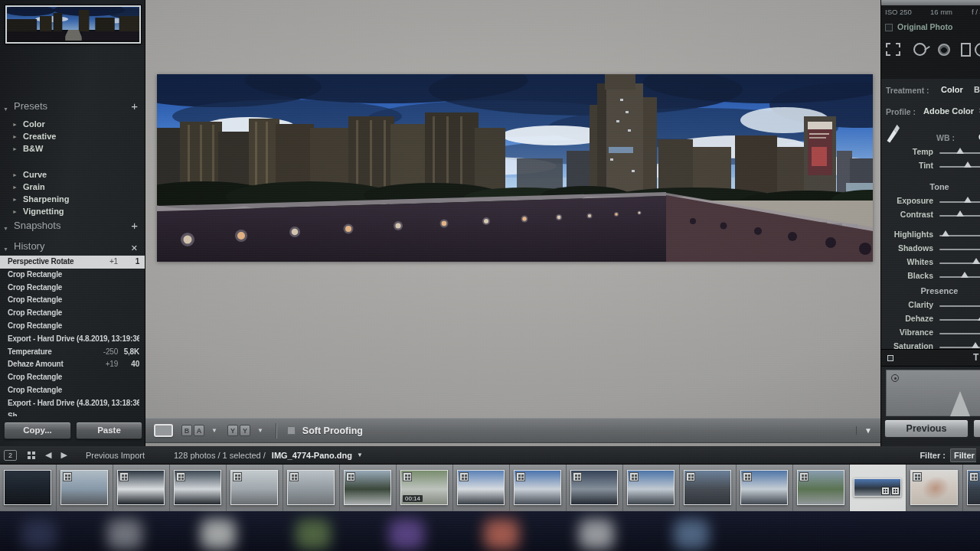 This screenshot has height=551, width=980. Describe the element at coordinates (893, 133) in the screenshot. I see `white-balance-eyedropper-icon` at that location.